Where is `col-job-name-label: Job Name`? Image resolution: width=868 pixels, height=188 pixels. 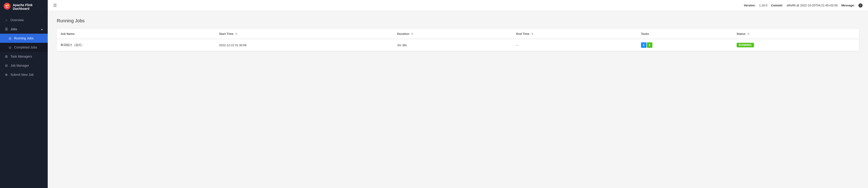 col-job-name-label: Job Name is located at coordinates (67, 34).